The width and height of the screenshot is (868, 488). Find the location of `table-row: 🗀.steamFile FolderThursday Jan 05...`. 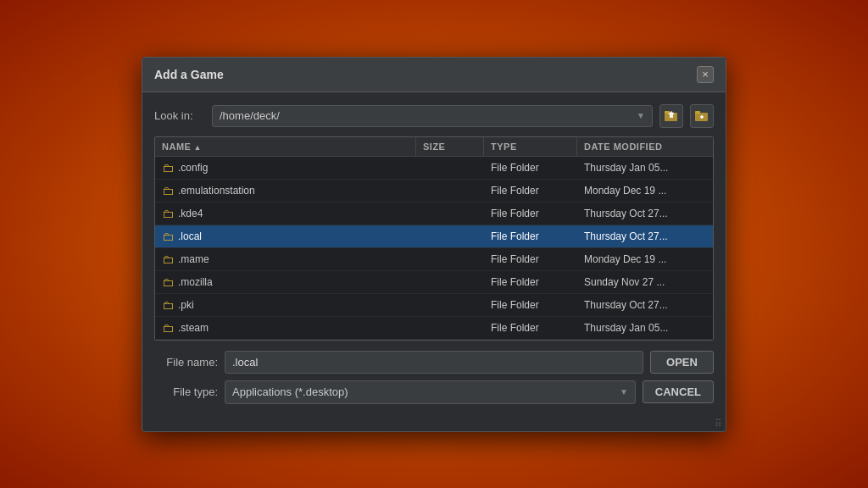

table-row: 🗀.steamFile FolderThursday Jan 05... is located at coordinates (434, 329).